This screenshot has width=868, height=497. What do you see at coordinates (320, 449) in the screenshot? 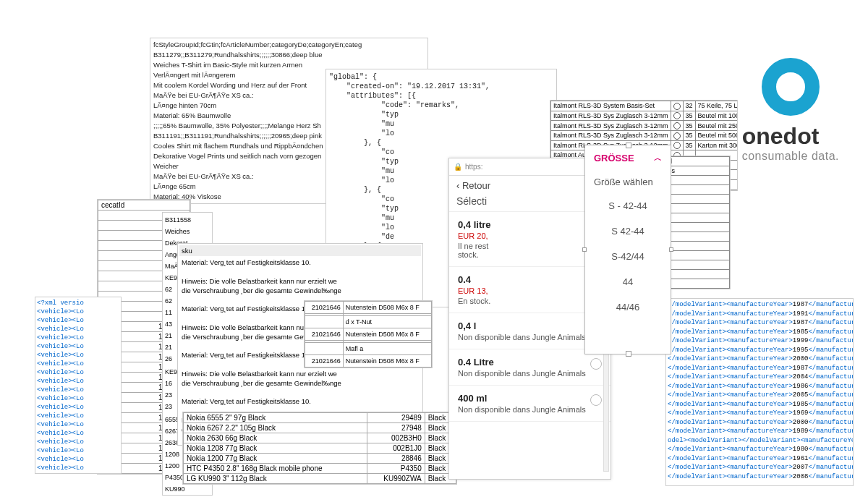
I see `phones-panel: Nokia 6555 2" 97g Black29489BlackNokia 6…` at bounding box center [320, 449].